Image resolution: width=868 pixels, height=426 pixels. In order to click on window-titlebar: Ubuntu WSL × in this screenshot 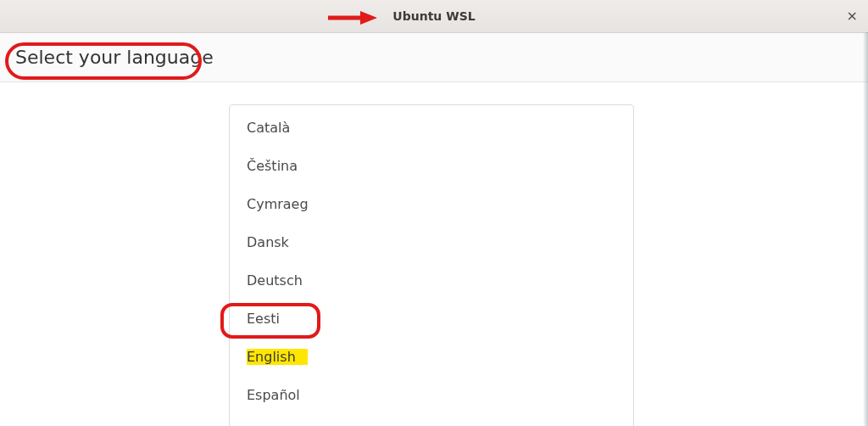, I will do `click(434, 17)`.